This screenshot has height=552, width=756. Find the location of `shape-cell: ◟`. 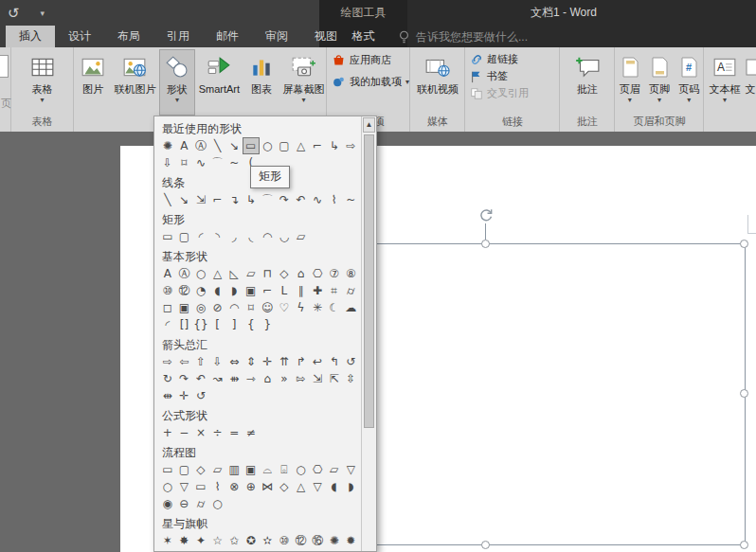

shape-cell: ◟ is located at coordinates (251, 237).